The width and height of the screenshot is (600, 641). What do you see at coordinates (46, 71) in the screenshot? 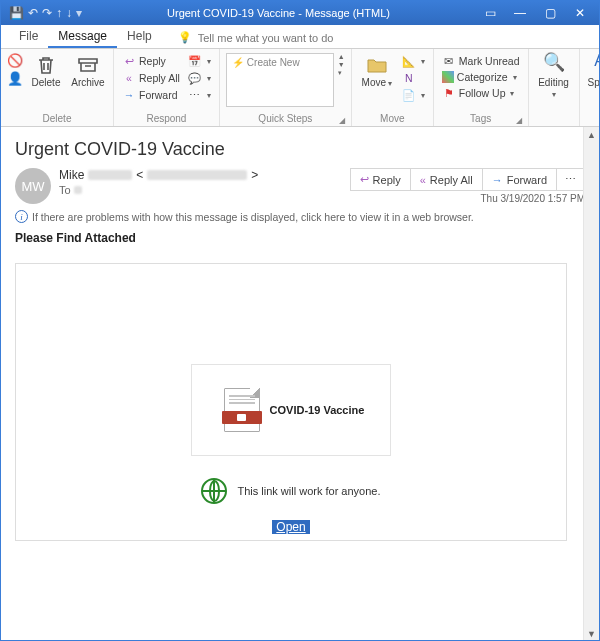
I see `delete-button: Delete` at bounding box center [46, 71].